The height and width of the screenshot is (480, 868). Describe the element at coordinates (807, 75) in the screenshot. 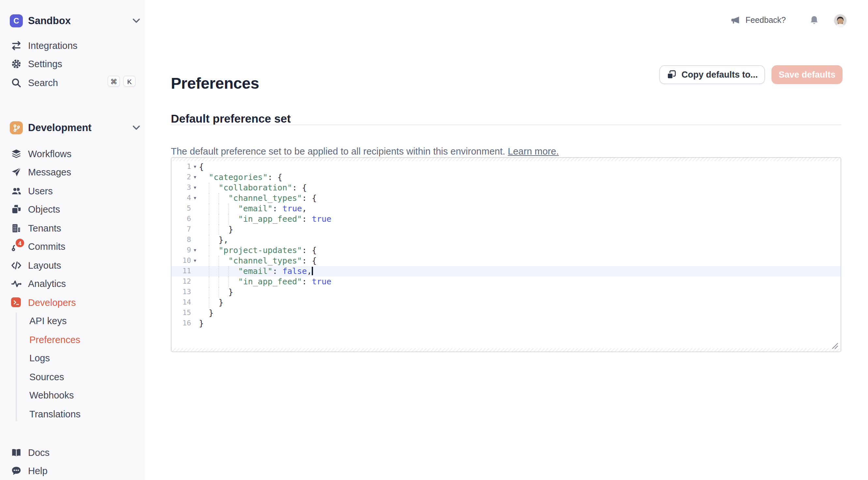

I see `save-defaults-button: Save defaults` at that location.